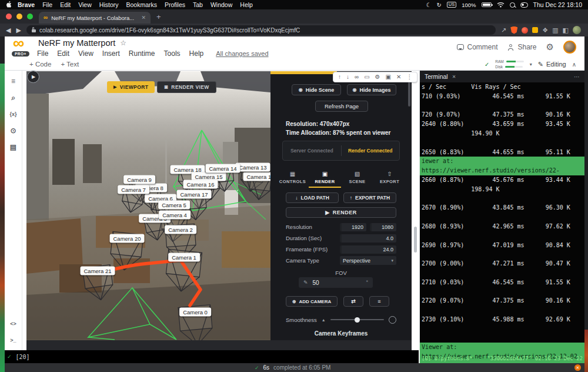 The height and width of the screenshot is (372, 588). I want to click on camera-label: Camera 14, so click(223, 168).